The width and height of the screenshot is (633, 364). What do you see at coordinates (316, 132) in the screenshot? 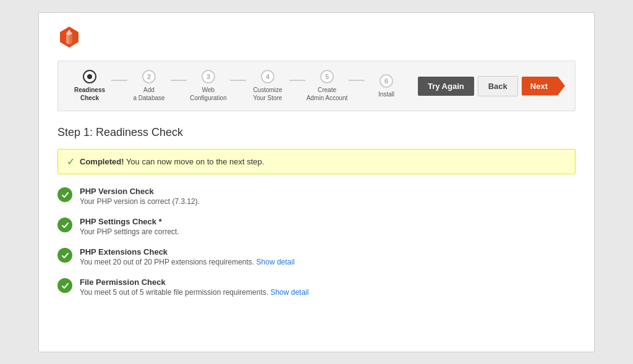
I see `page-title: Step 1: Readiness Check` at bounding box center [316, 132].